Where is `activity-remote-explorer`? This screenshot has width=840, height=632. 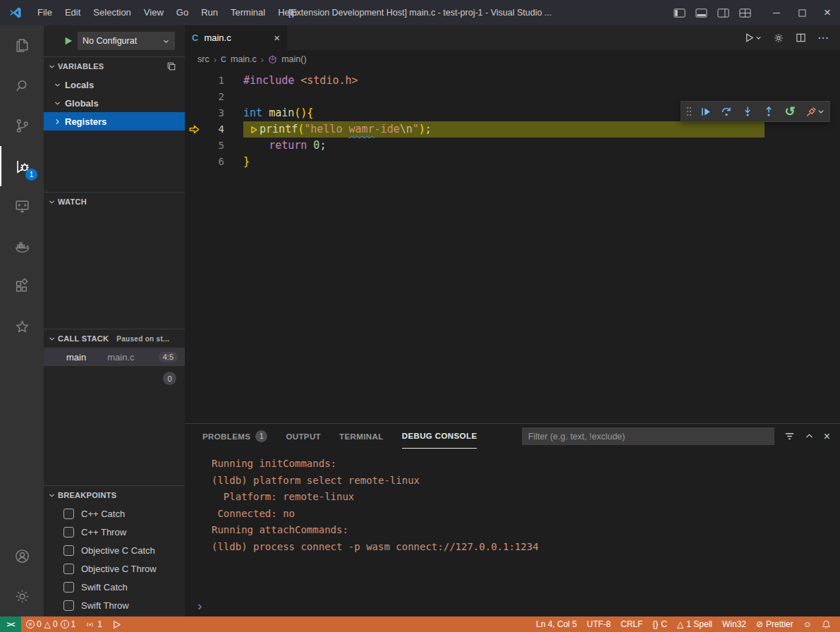
activity-remote-explorer is located at coordinates (22, 206).